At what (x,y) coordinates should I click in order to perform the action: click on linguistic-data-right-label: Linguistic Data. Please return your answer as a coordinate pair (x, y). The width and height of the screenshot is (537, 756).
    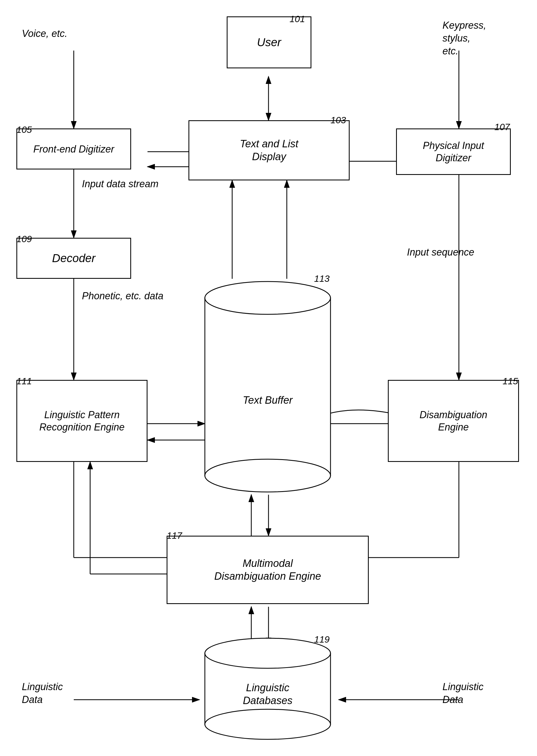
    Looking at the image, I should click on (463, 693).